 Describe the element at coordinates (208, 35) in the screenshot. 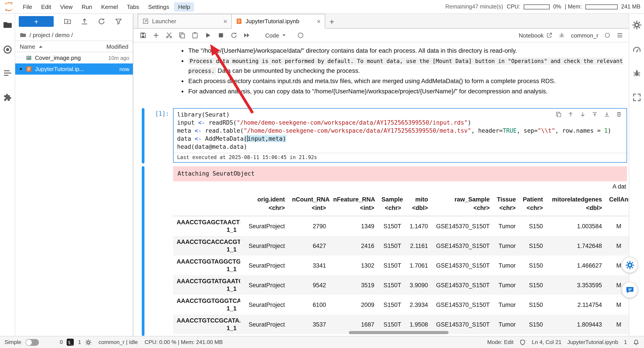

I see `run-cell-button` at that location.